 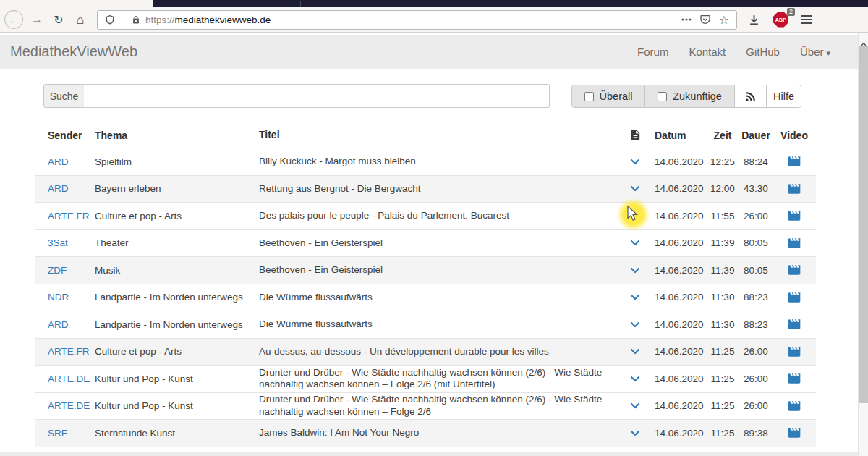 What do you see at coordinates (80, 20) in the screenshot?
I see `home-button: ⌂` at bounding box center [80, 20].